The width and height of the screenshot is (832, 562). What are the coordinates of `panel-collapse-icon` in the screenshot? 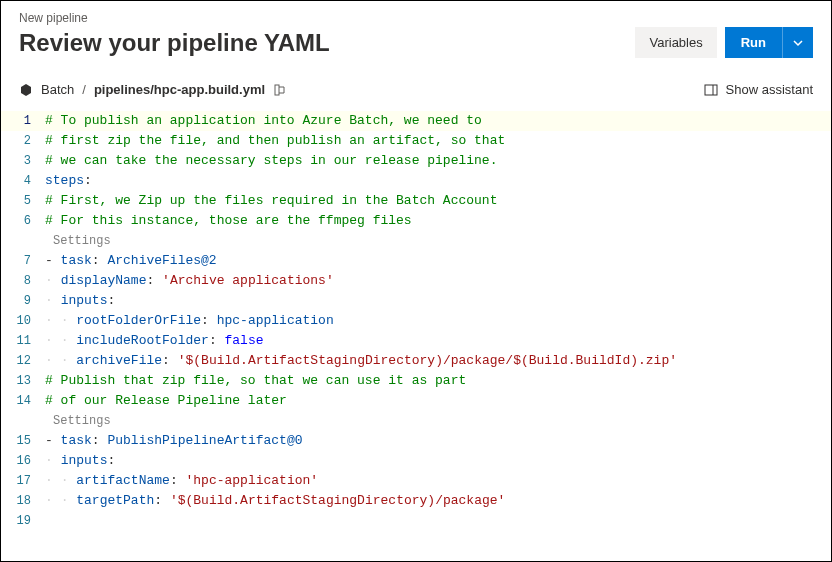 It's located at (711, 90).